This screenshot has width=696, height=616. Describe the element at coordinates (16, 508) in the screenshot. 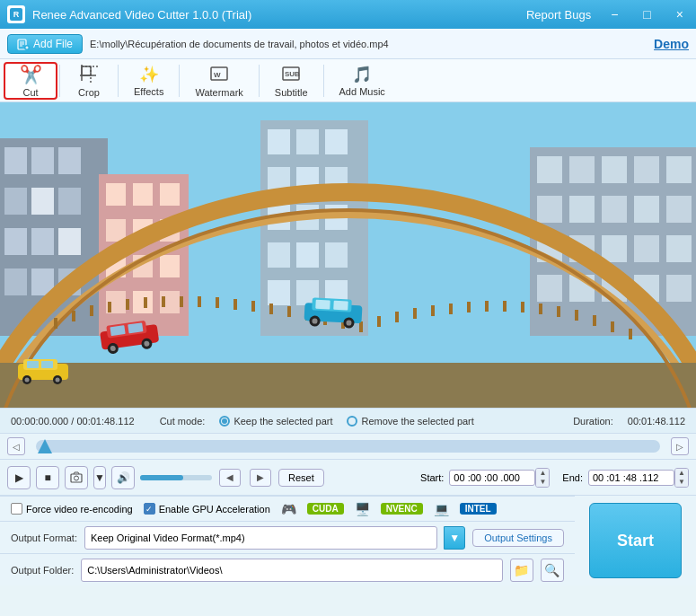

I see `force-encoding-box` at that location.